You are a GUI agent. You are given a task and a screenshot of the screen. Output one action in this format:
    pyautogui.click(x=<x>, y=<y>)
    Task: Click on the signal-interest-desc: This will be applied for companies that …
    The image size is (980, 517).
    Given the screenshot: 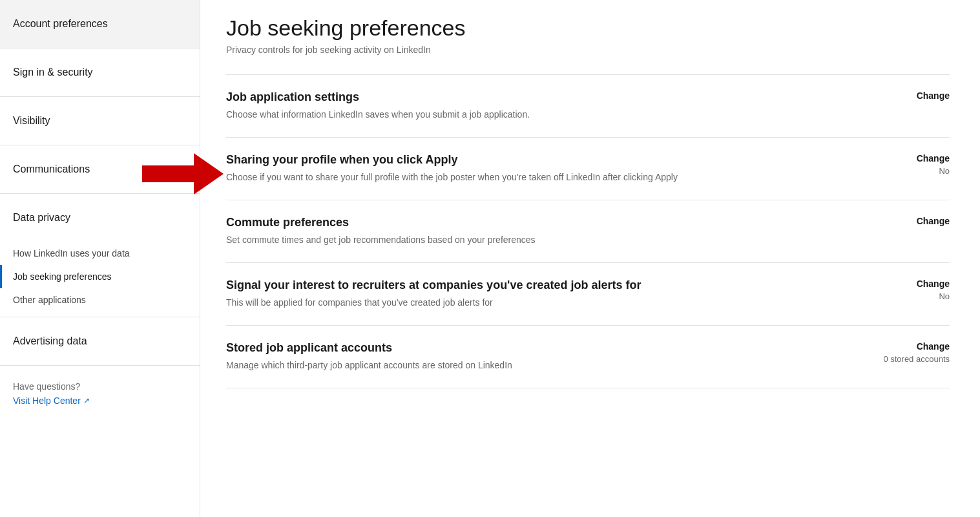 What is the action you would take?
    pyautogui.click(x=452, y=302)
    